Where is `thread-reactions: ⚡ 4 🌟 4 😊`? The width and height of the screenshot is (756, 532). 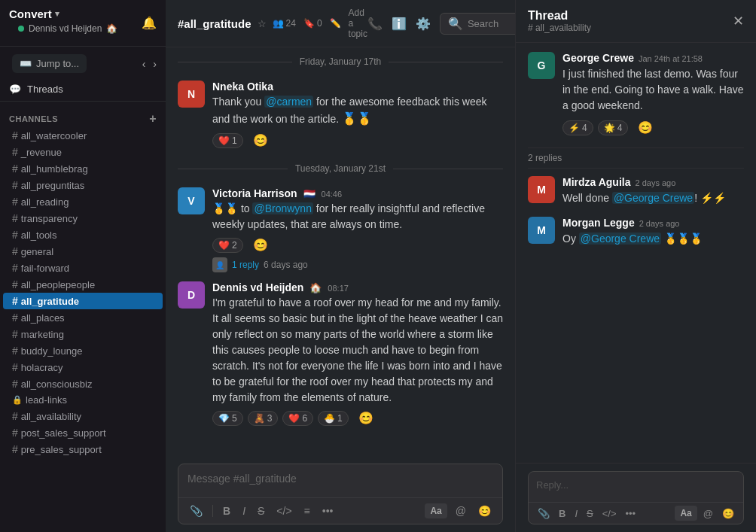 thread-reactions: ⚡ 4 🌟 4 😊 is located at coordinates (654, 128).